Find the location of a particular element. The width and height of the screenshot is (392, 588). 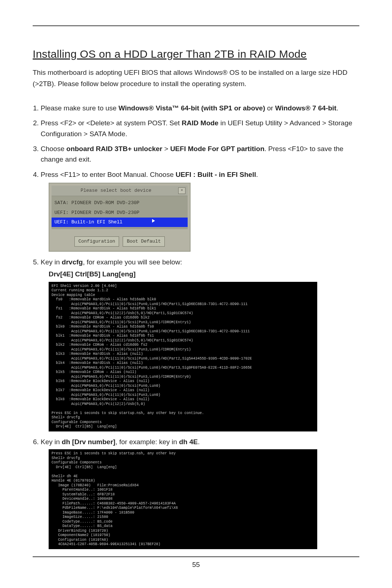

page-title: Installing OS on a HDD Larger Than 2TB i… is located at coordinates (196, 54).